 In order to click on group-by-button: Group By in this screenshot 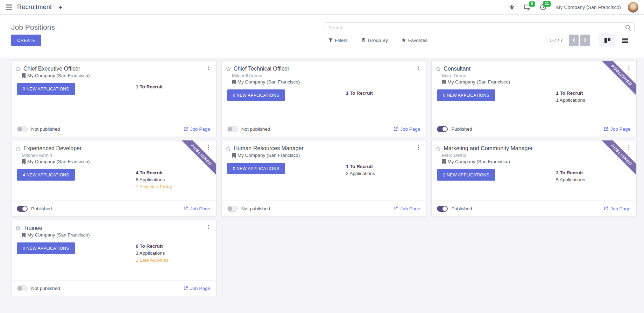, I will do `click(374, 41)`.